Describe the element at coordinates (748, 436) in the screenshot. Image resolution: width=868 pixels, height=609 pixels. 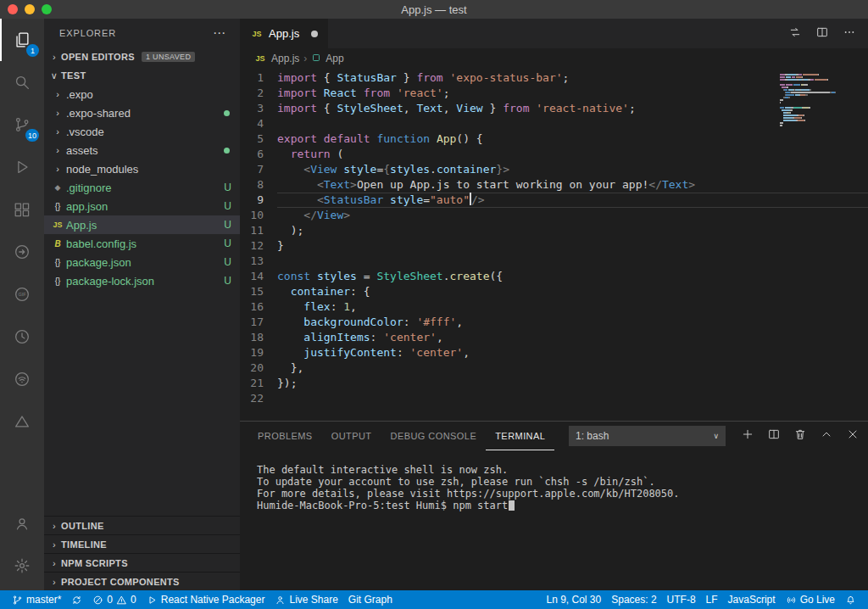
I see `new-terminal-button` at that location.